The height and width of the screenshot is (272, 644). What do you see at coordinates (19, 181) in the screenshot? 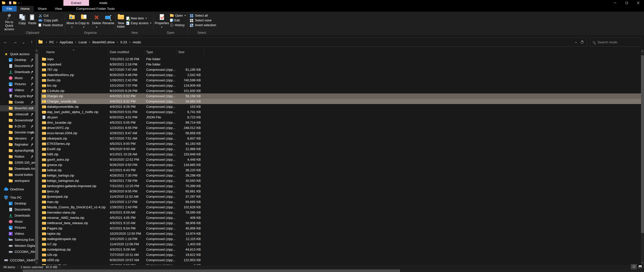
I see `sidebar-item: workspace` at bounding box center [19, 181].